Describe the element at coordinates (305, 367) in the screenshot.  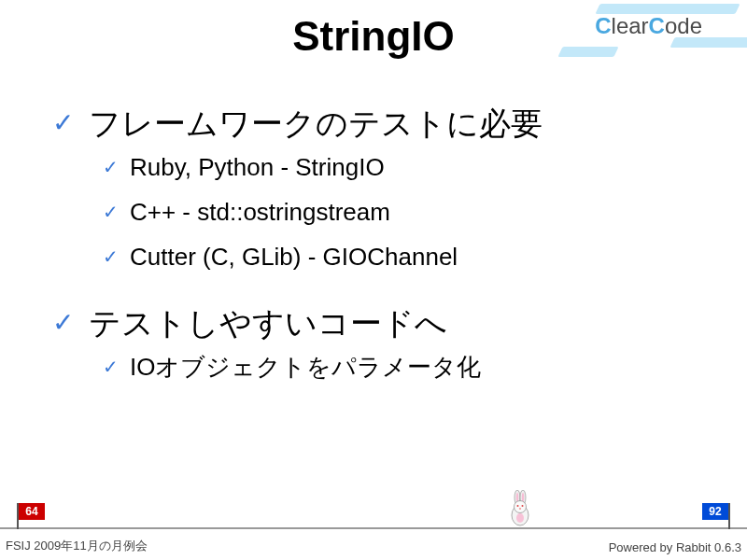
I see `bullet-text: IOオブジェクトをパラメータ化` at that location.